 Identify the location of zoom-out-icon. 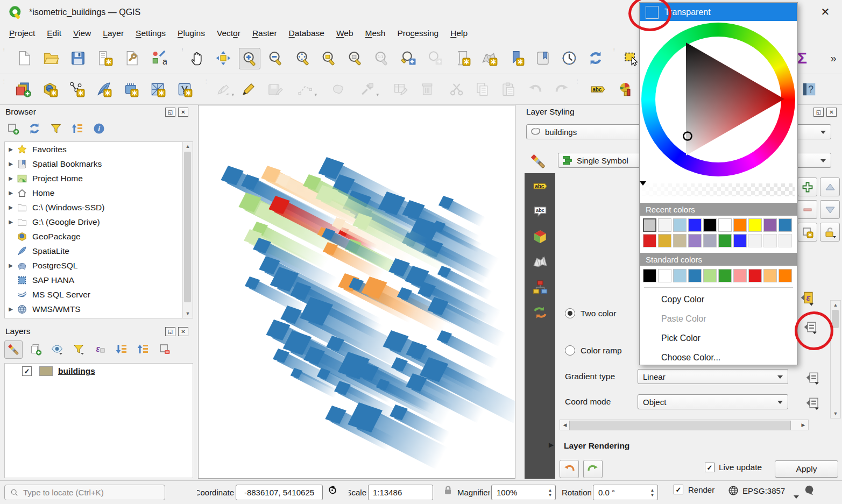
(275, 58).